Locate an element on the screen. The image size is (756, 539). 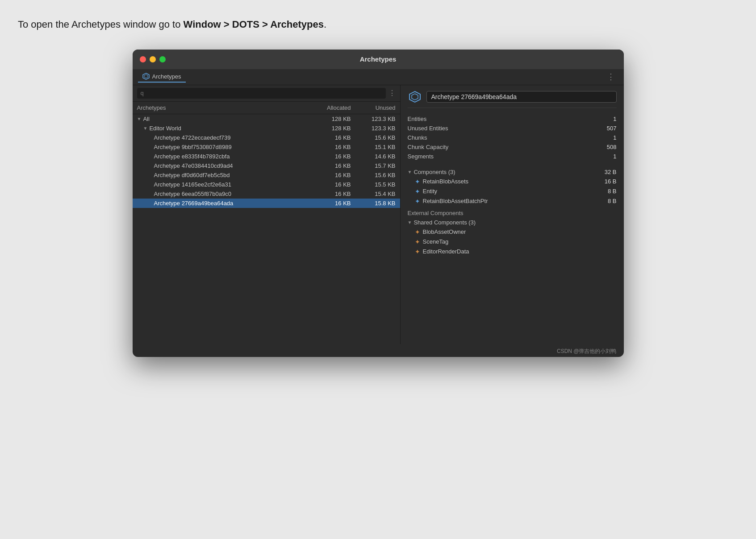
maximize-button is located at coordinates (163, 59).